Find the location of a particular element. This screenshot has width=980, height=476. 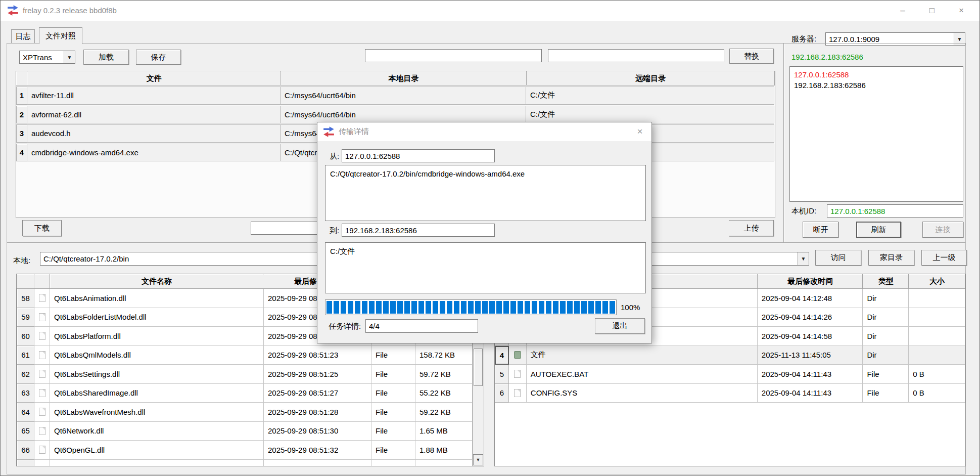

table-row: 65 Qt6Network.dll 2025-09-29 08:51:30 Fi… is located at coordinates (250, 431).